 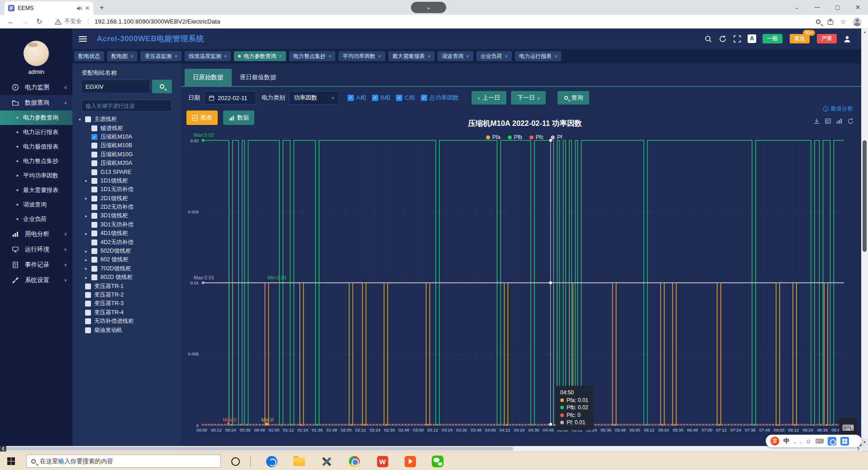 I want to click on sogou-logo-icon: S, so click(x=775, y=441).